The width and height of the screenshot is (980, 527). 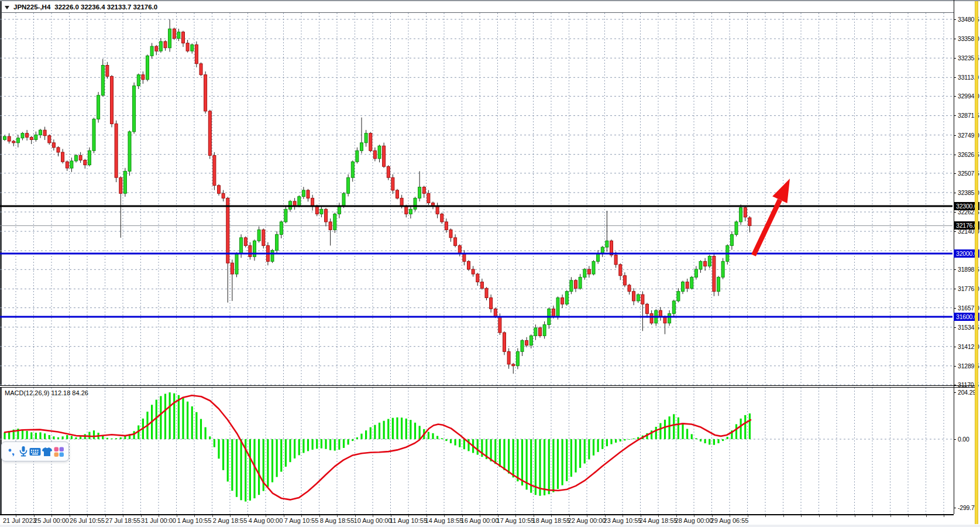 I want to click on grid-icon, so click(x=59, y=451).